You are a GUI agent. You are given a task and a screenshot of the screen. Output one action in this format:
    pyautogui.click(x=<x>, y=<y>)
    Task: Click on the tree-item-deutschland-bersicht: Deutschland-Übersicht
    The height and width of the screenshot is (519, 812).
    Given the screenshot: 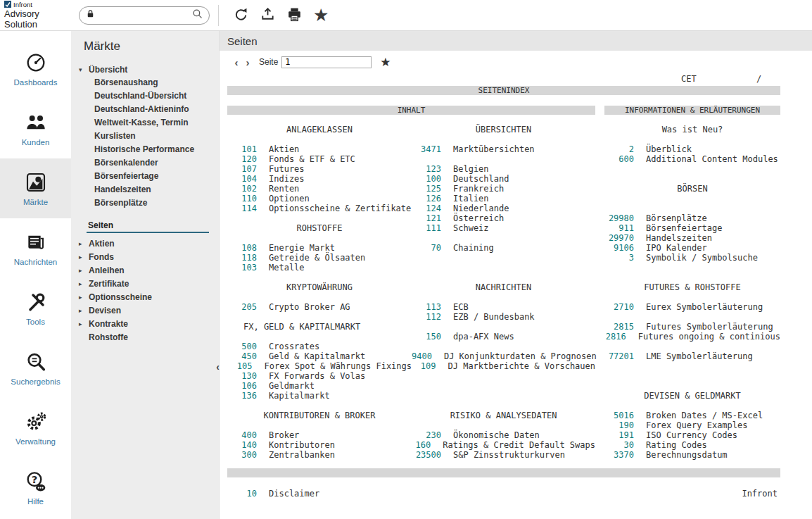 What is the action you would take?
    pyautogui.click(x=145, y=96)
    